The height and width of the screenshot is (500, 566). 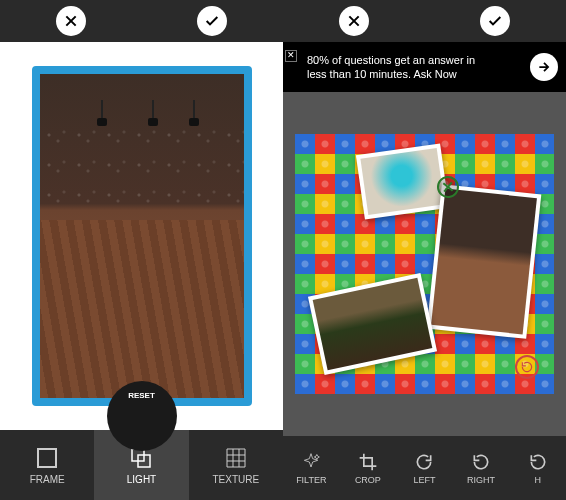 What do you see at coordinates (312, 468) in the screenshot?
I see `tool-filter: FILTER` at bounding box center [312, 468].